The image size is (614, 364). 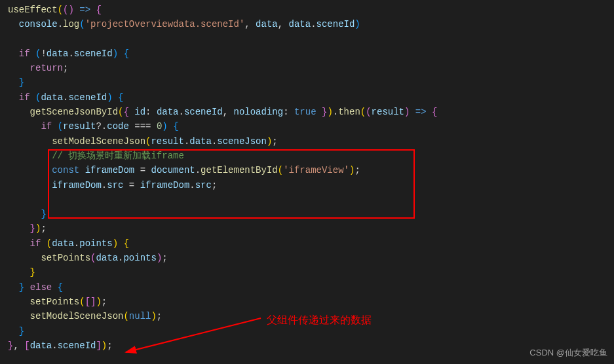 I want to click on annotation-parent-data: 父组件传递过来的数据, so click(x=319, y=320).